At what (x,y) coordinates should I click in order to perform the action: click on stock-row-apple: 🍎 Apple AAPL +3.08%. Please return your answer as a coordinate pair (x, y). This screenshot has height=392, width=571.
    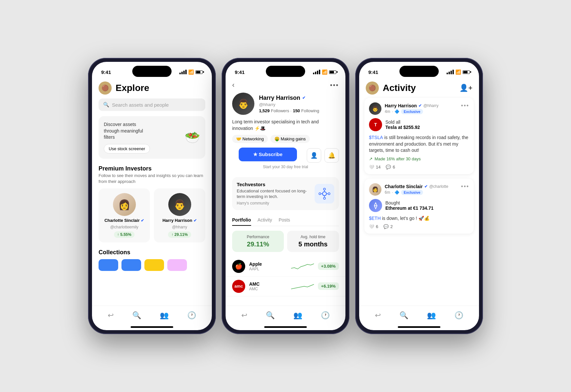
    Looking at the image, I should click on (286, 266).